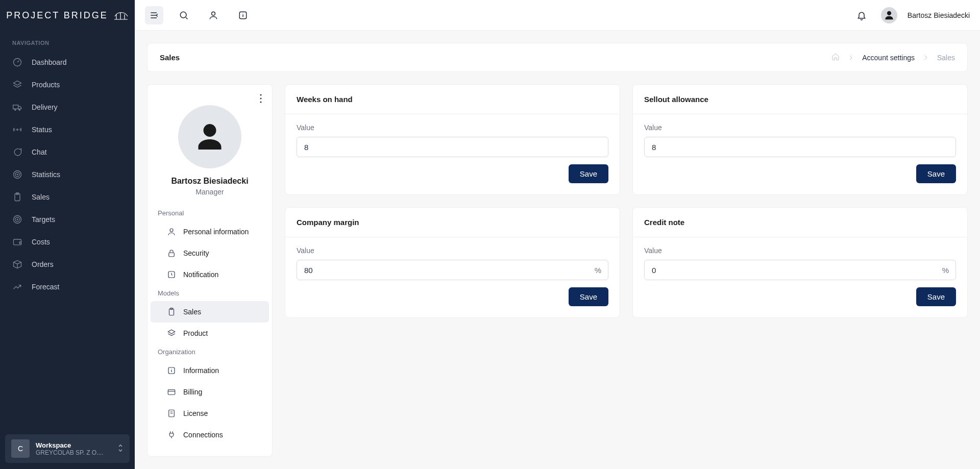 The width and height of the screenshot is (980, 469). Describe the element at coordinates (452, 270) in the screenshot. I see `company-margin-input` at that location.